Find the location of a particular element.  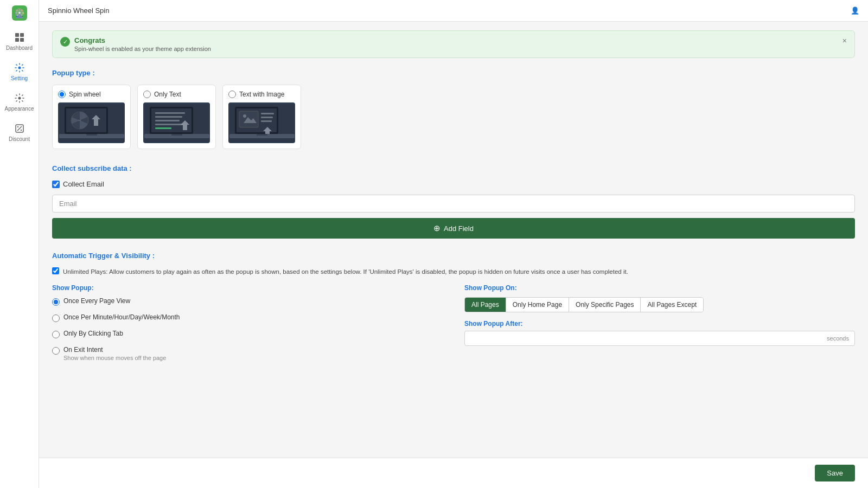

unlimited-plays-row: Unlimited Plays: Allow customers to play… is located at coordinates (454, 272).